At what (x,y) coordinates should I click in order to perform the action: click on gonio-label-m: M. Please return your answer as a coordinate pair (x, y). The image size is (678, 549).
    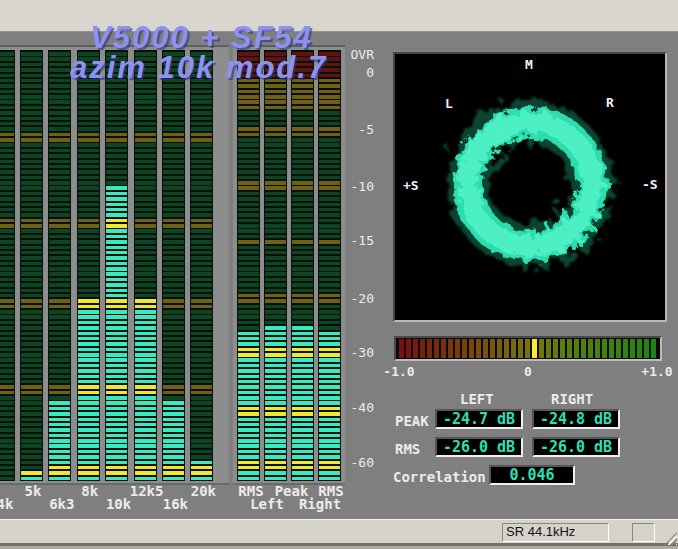
    Looking at the image, I should click on (529, 64).